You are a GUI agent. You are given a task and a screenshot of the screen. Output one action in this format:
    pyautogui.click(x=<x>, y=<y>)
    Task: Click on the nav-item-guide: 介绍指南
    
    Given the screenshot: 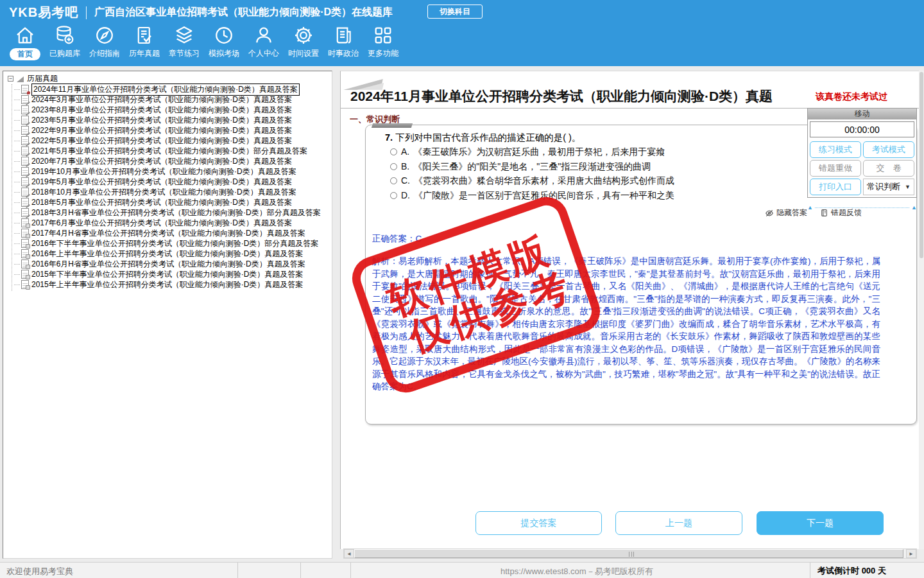 What is the action you would take?
    pyautogui.click(x=105, y=42)
    